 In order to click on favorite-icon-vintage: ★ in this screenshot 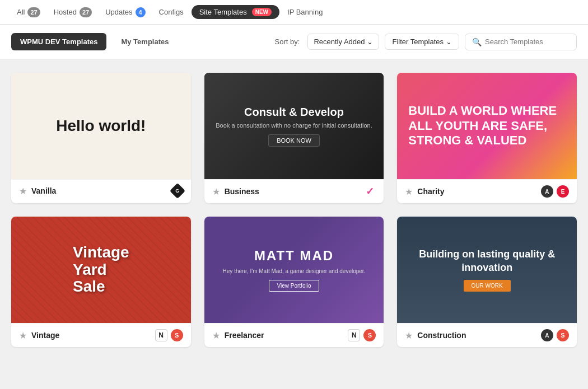, I will do `click(23, 336)`.